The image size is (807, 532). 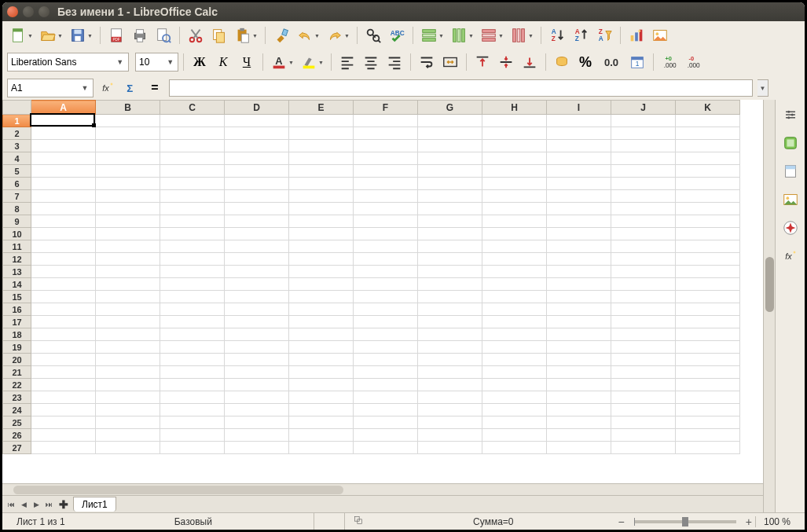 I want to click on row-header: 12, so click(x=17, y=259).